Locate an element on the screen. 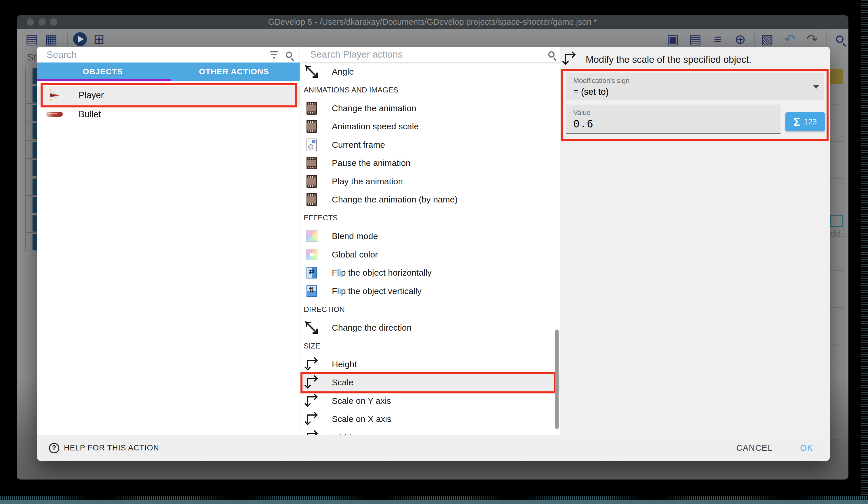 The image size is (868, 504). object-label: Player is located at coordinates (91, 95).